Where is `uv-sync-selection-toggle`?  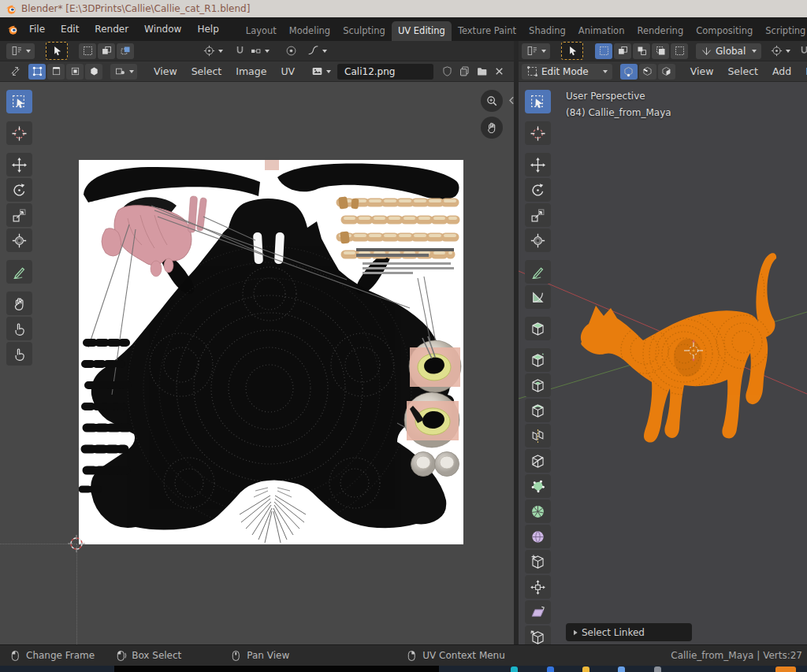 uv-sync-selection-toggle is located at coordinates (15, 72).